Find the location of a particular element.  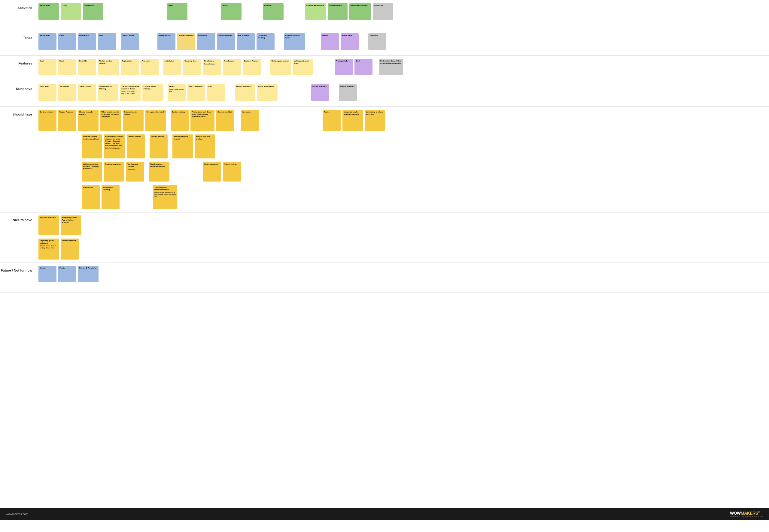

list-item: Coaching time is located at coordinates (192, 67).